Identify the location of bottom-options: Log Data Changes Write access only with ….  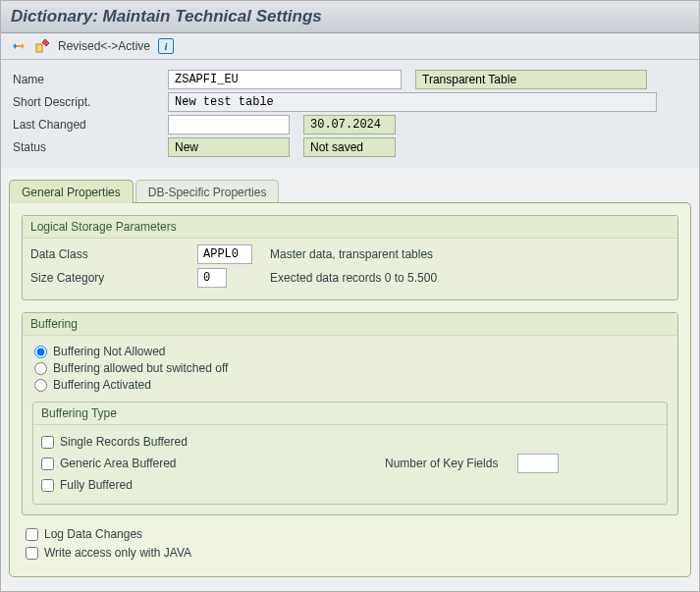
(350, 544).